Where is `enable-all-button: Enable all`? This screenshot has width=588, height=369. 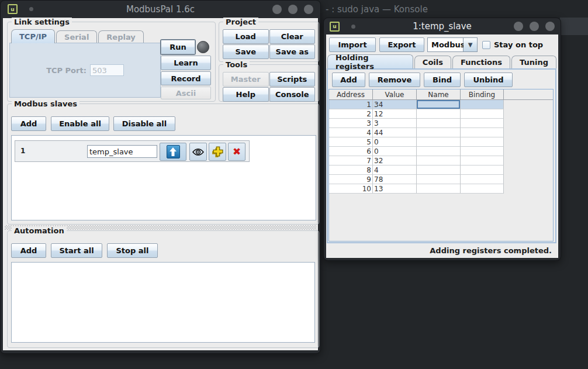 enable-all-button: Enable all is located at coordinates (80, 124).